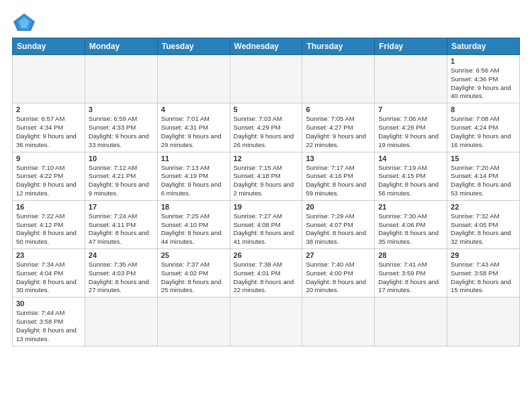  What do you see at coordinates (193, 181) in the screenshot?
I see `day-info: Sunrise: 7:13 AM Sunset: 4:19 PM Dayligh…` at bounding box center [193, 181].